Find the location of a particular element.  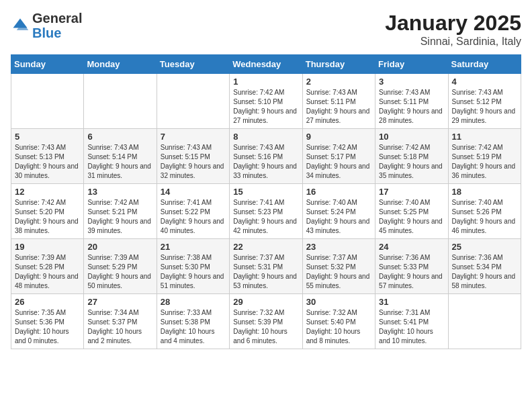

day-info: Sunrise: 7:42 AM Sunset: 5:17 PM Dayligh… is located at coordinates (339, 162).